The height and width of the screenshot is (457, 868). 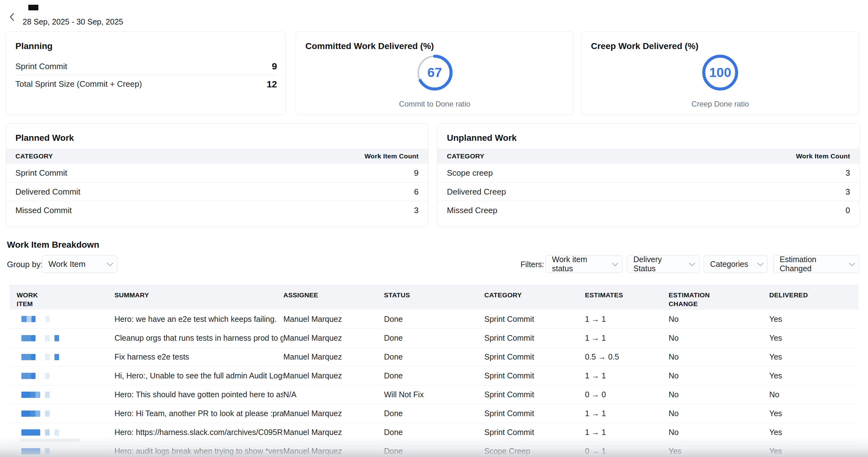 I want to click on table-row: Hi, Hero:, Unable to see the full admin …, so click(x=434, y=376).